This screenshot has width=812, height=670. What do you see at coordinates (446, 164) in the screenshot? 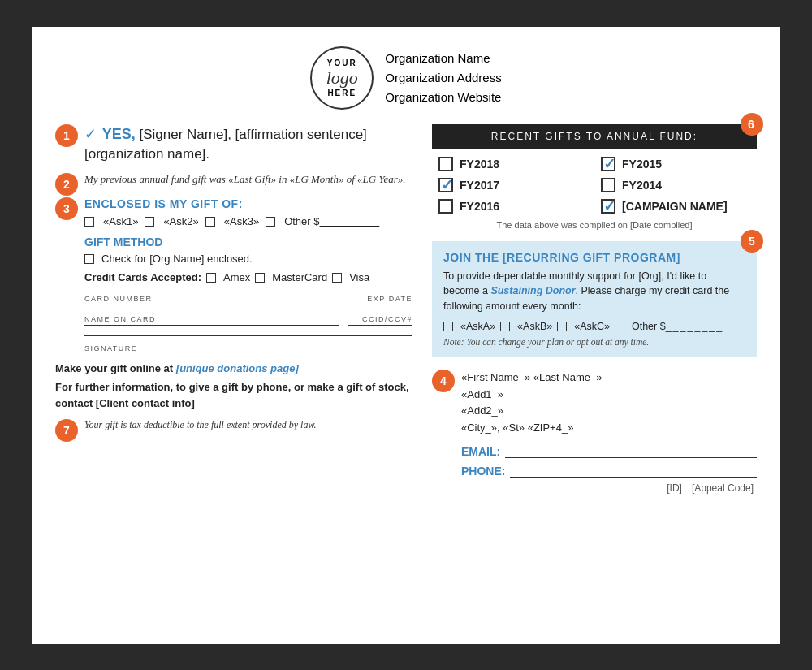
I see `fy2018-checkbox` at bounding box center [446, 164].